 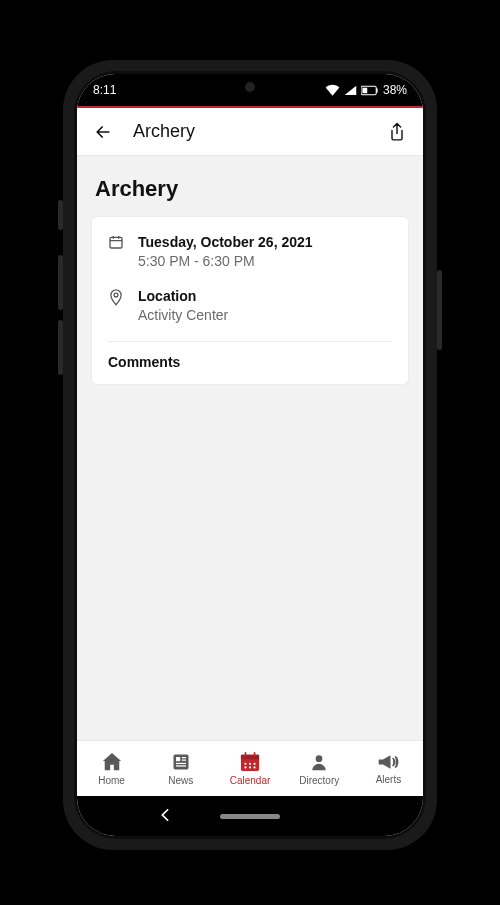 What do you see at coordinates (103, 132) in the screenshot?
I see `back-button` at bounding box center [103, 132].